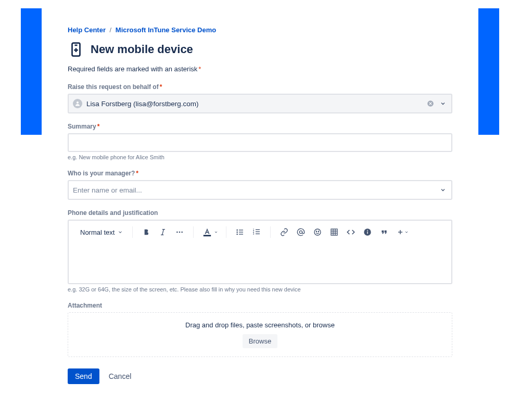  Describe the element at coordinates (76, 49) in the screenshot. I see `mobile-device-icon` at that location.